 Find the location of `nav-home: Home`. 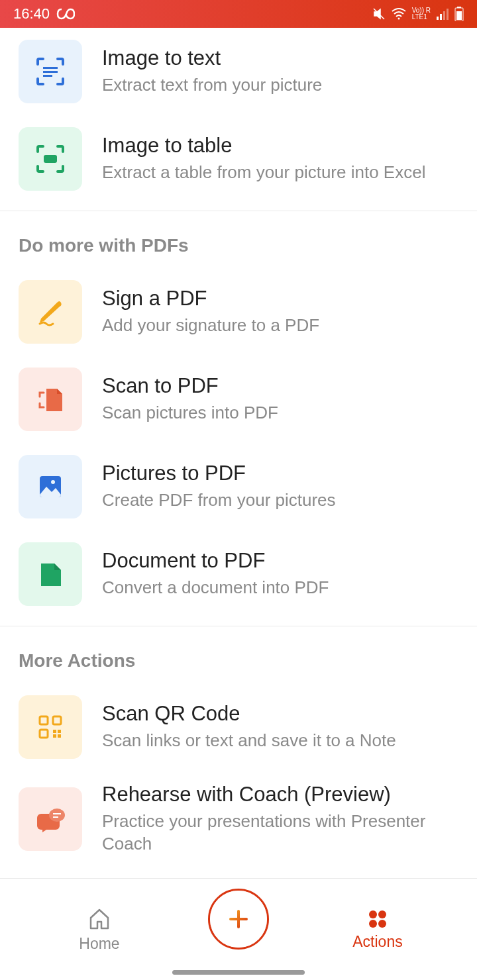

nav-home: Home is located at coordinates (99, 930).